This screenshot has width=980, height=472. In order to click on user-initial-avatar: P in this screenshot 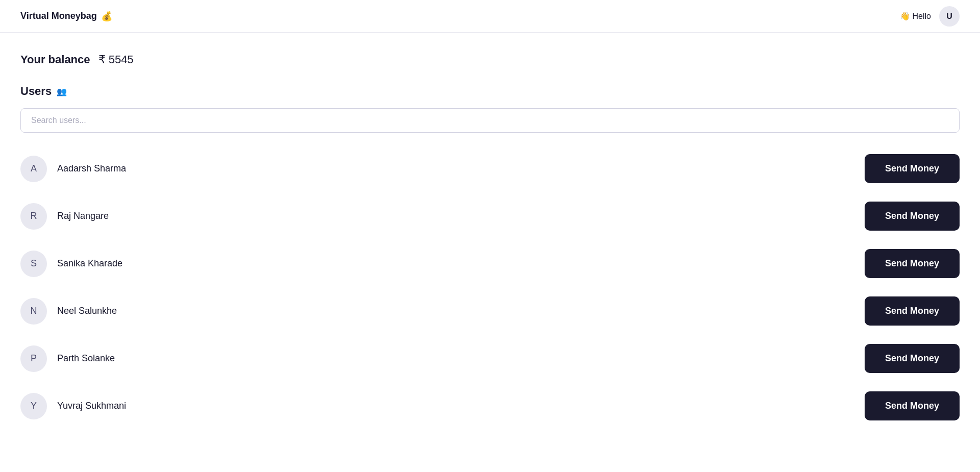, I will do `click(34, 359)`.